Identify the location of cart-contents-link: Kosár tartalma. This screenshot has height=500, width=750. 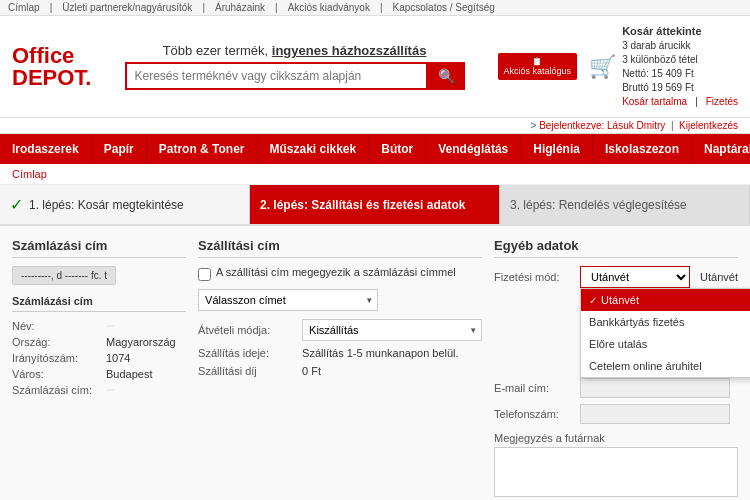
(654, 102).